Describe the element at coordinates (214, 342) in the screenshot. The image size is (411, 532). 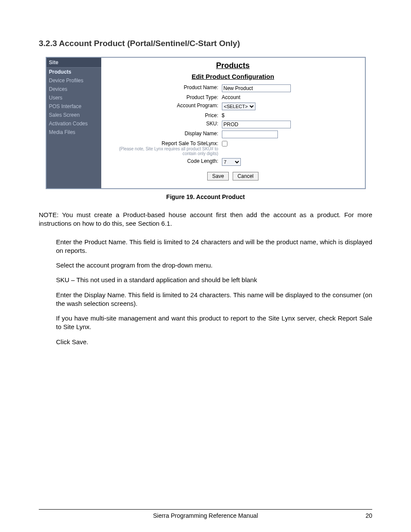
I see `step-item: Click Save.` at that location.